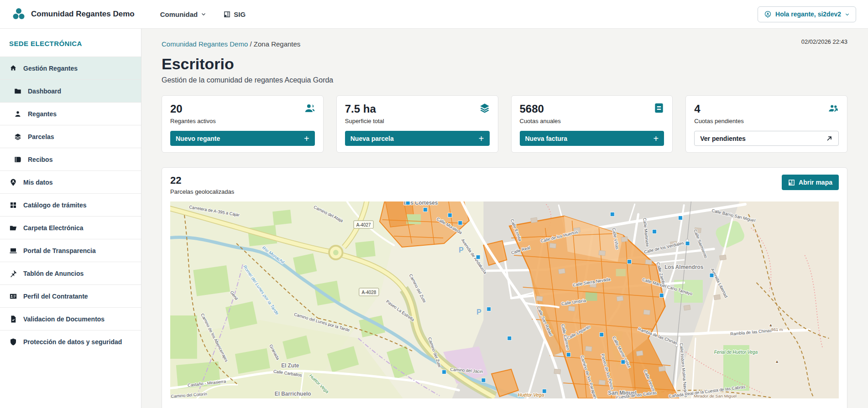  Describe the element at coordinates (417, 139) in the screenshot. I see `new-parcela-button: Nueva parcela +` at that location.